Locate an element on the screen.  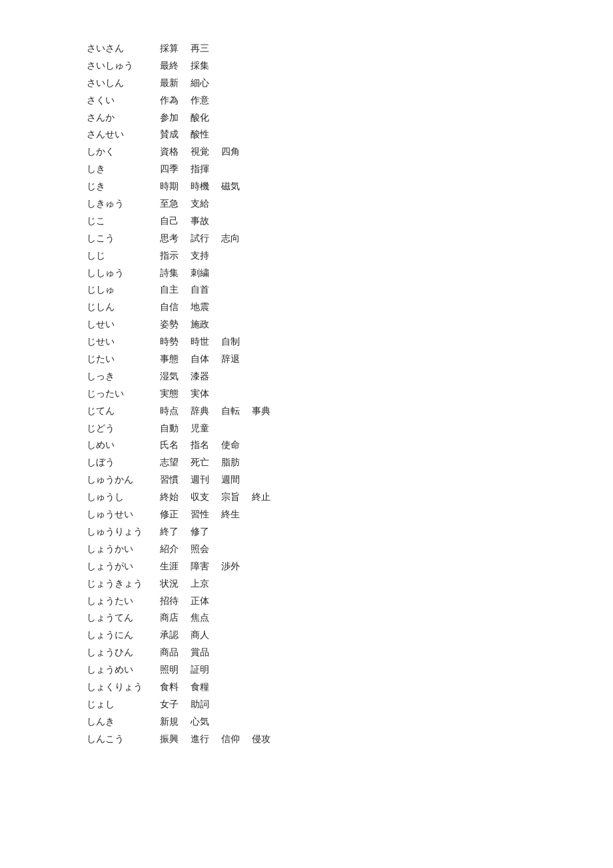
vocab-word: 指名 is located at coordinates (200, 445).